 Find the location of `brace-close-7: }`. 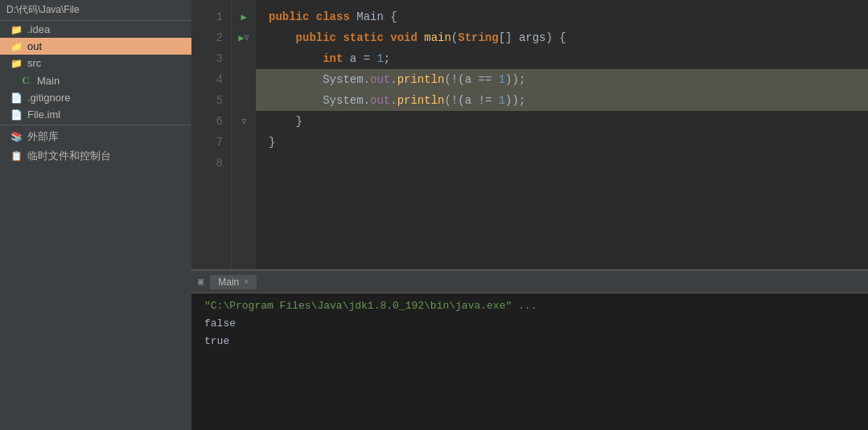

brace-close-7: } is located at coordinates (272, 142).